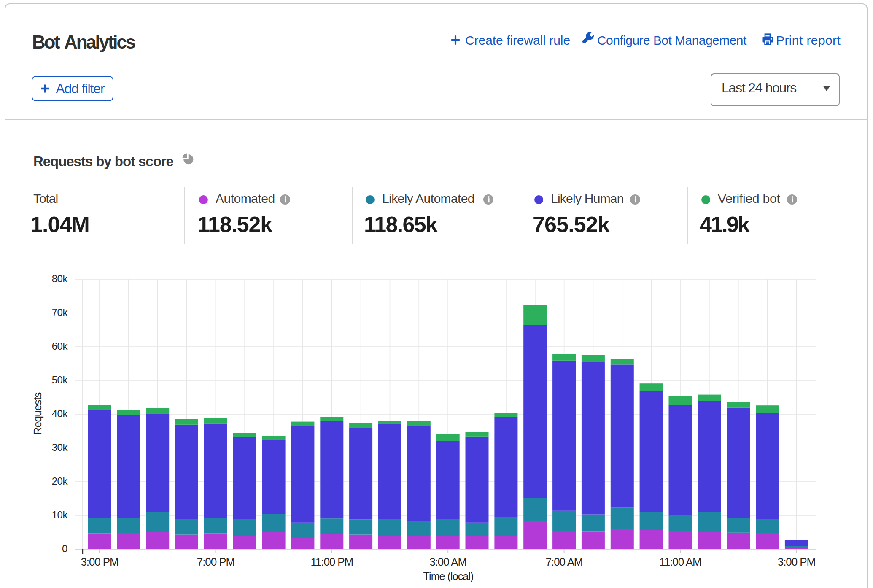  Describe the element at coordinates (65, 548) in the screenshot. I see `svg-text: 0` at that location.